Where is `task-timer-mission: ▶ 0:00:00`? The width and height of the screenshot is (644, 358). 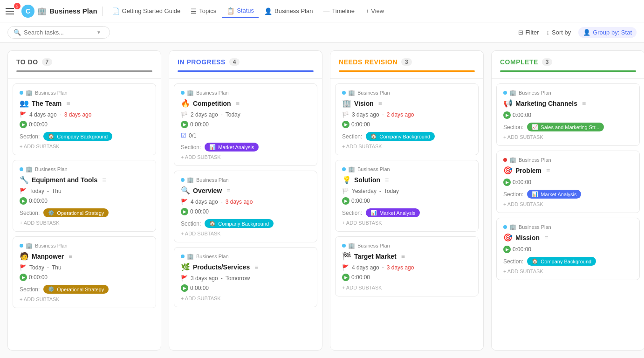
task-timer-mission: ▶ 0:00:00 is located at coordinates (568, 249).